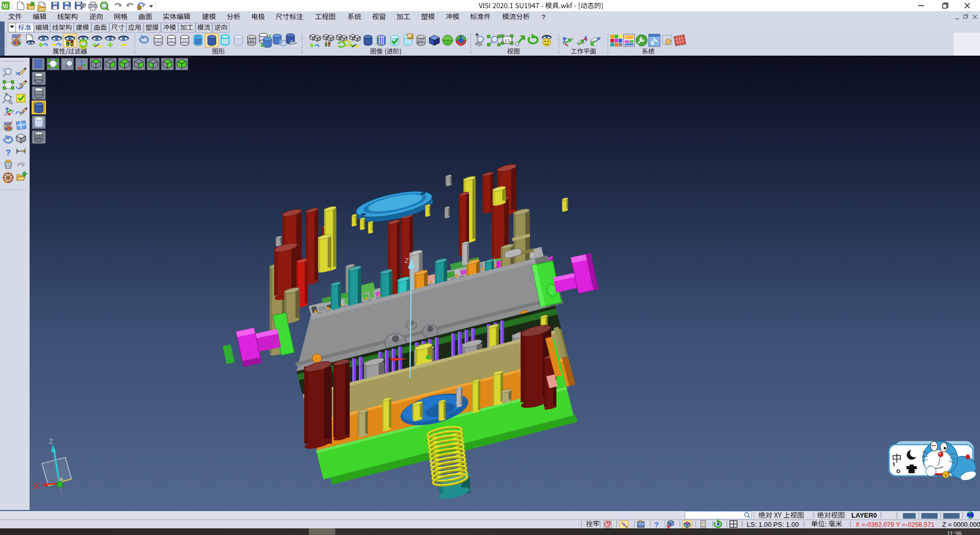 The height and width of the screenshot is (535, 980). Describe the element at coordinates (864, 516) in the screenshot. I see `svg-text: LAYER0` at that location.